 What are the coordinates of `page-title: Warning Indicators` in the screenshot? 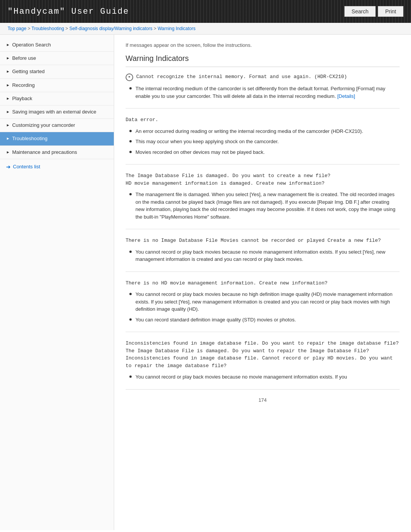 It's located at (263, 61).